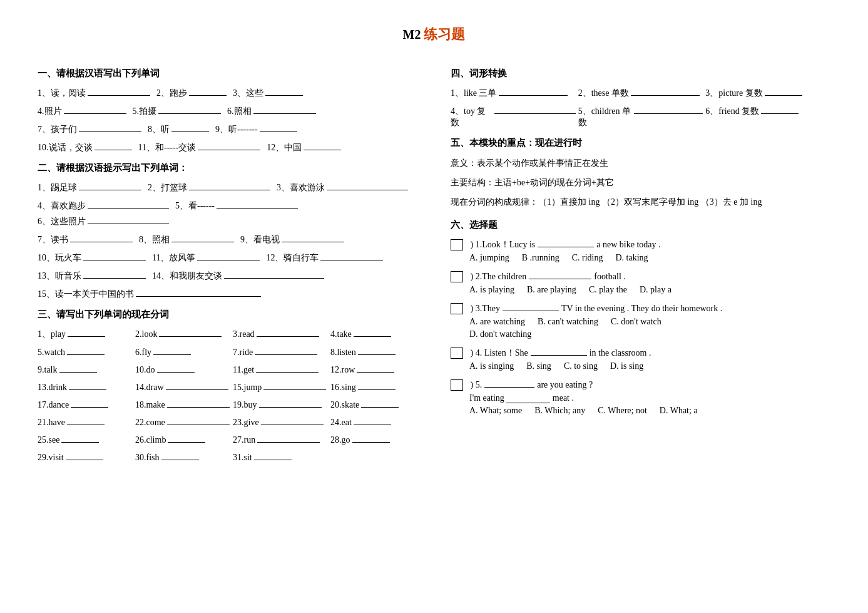  What do you see at coordinates (232, 187) in the screenshot?
I see `s2-row1: 1、踢足球 2、打篮球 3、喜欢游泳` at bounding box center [232, 187].